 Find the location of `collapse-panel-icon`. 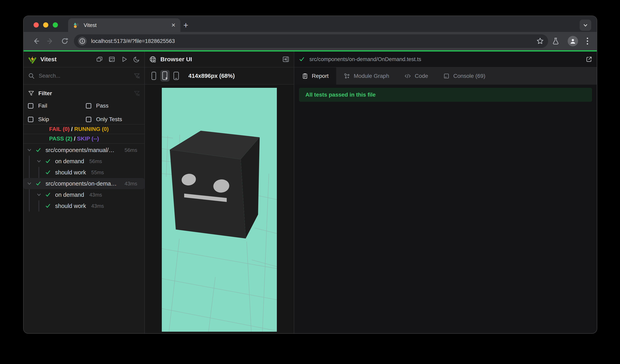

collapse-panel-icon is located at coordinates (286, 59).